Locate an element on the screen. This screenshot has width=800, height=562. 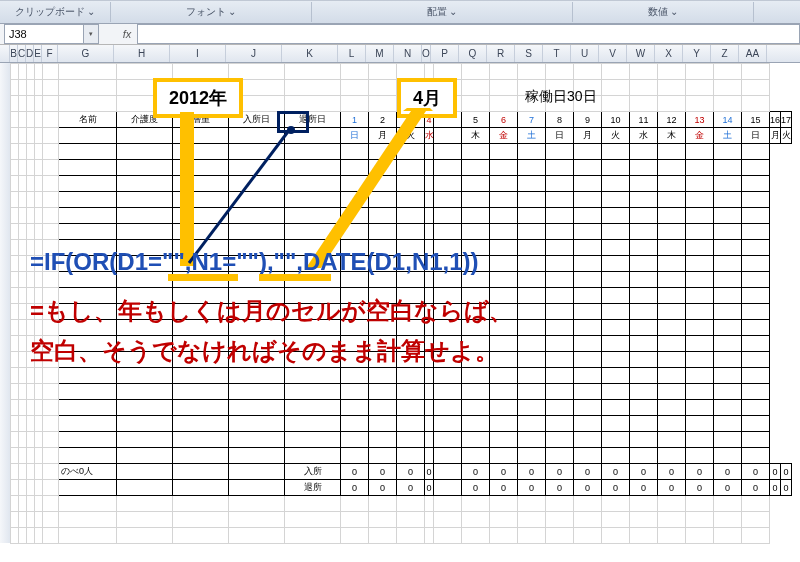
formula-bar-row: J38 ▾ fx is located at coordinates (400, 34).